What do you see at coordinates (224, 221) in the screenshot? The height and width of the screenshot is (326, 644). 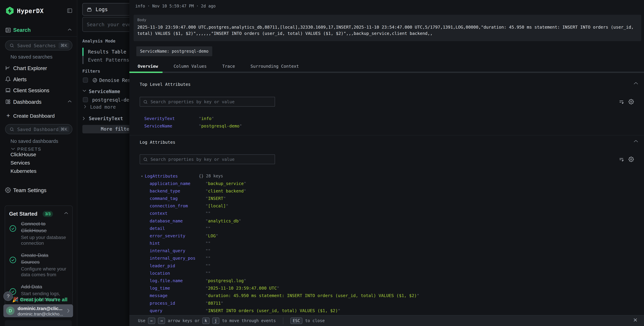 I see `attribute-value: analytics_db` at bounding box center [224, 221].